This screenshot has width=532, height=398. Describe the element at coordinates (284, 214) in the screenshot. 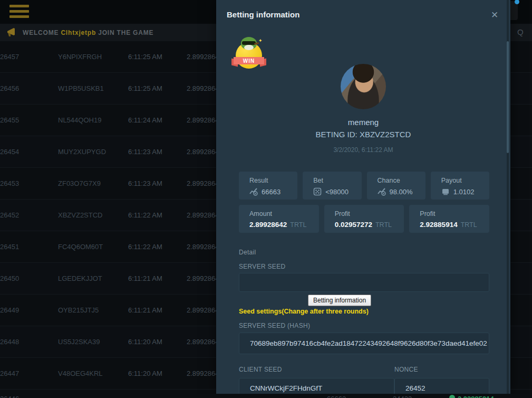

I see `stat-label: Amount` at that location.